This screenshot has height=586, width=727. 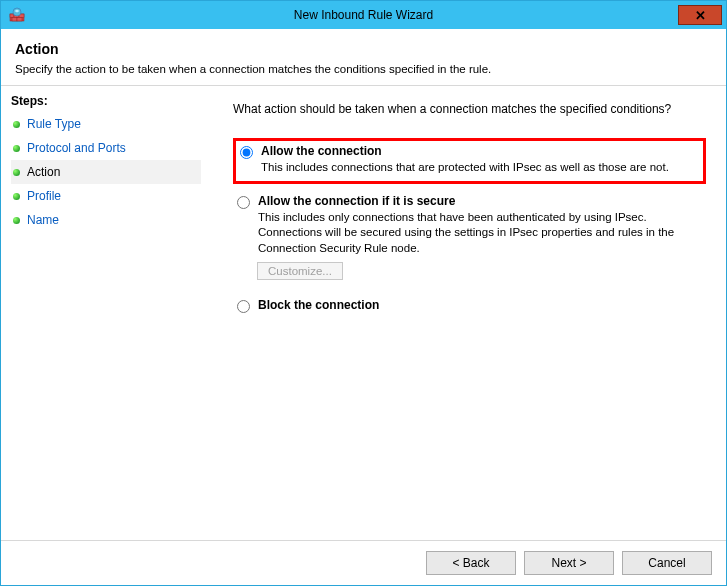 I want to click on step-name: Name, so click(x=106, y=220).